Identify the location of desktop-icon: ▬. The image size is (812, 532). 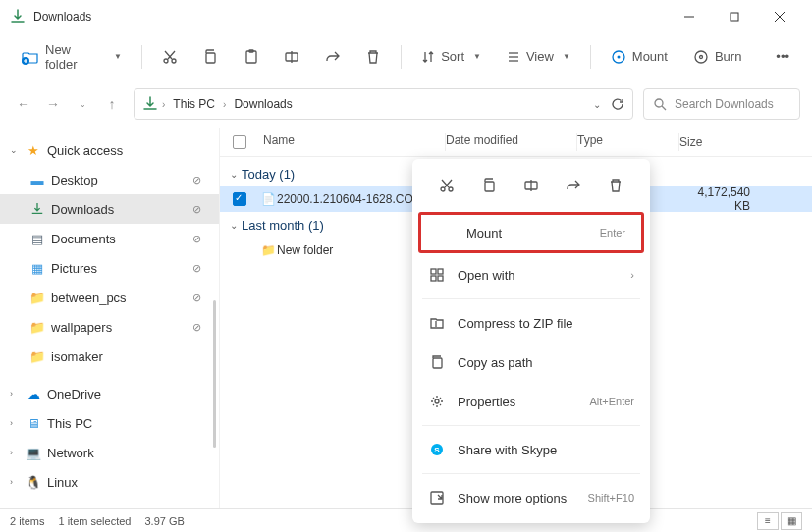
(37, 180).